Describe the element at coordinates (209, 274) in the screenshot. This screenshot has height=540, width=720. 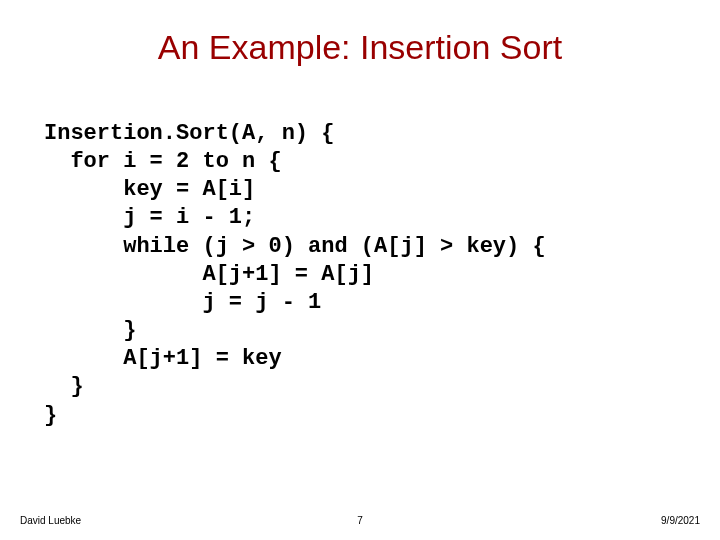
I see `code-line: A[j+1] = A[j]` at that location.